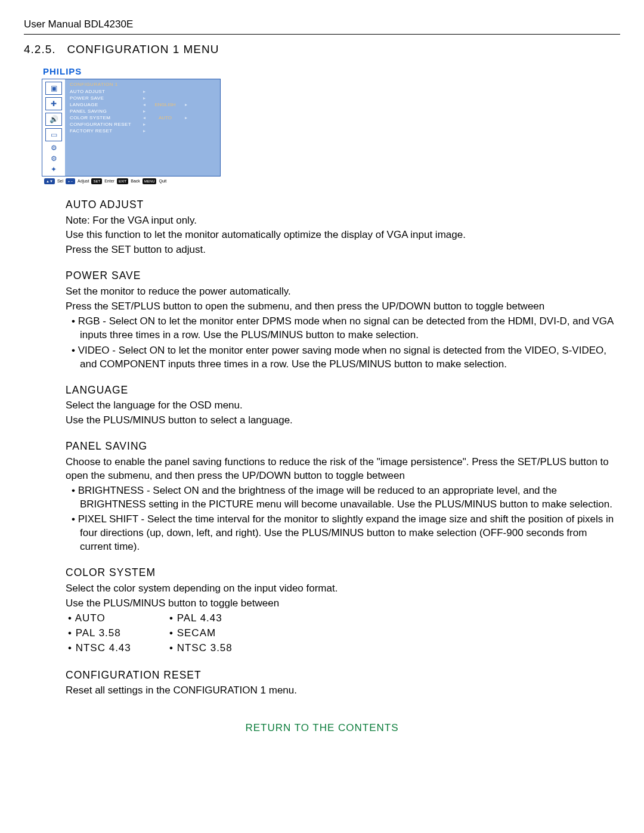 Image resolution: width=644 pixels, height=833 pixels. What do you see at coordinates (322, 35) in the screenshot?
I see `header-rule` at bounding box center [322, 35].